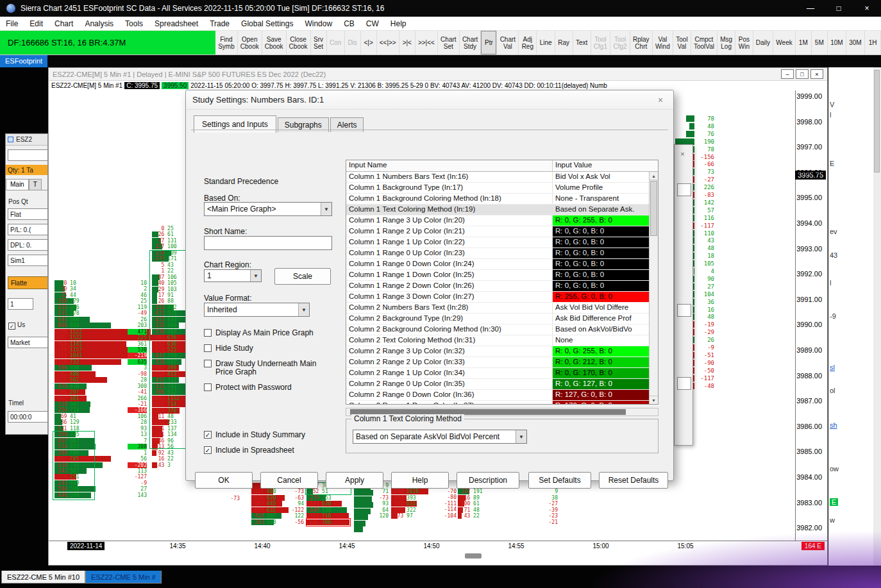  What do you see at coordinates (498, 319) in the screenshot?
I see `input-row-13: Column 2 Background Type (In:29)Ask Bid …` at bounding box center [498, 319].